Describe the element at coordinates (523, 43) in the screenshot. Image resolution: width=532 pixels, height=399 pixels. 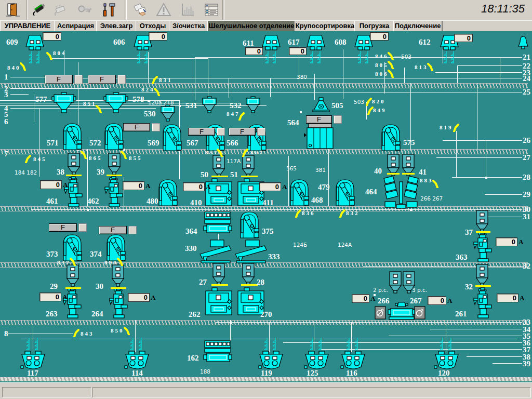
I see `machine-alarm-bell` at that location.